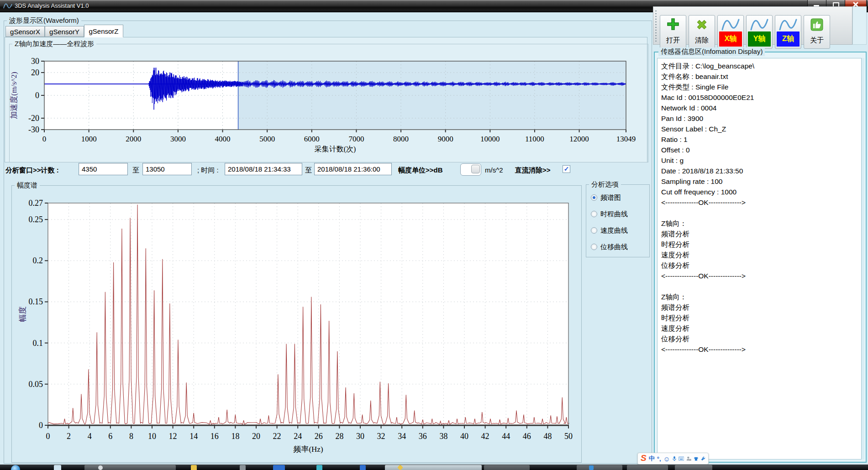 This screenshot has height=470, width=868. What do you see at coordinates (656, 26) in the screenshot?
I see `toolbar-grip` at bounding box center [656, 26].